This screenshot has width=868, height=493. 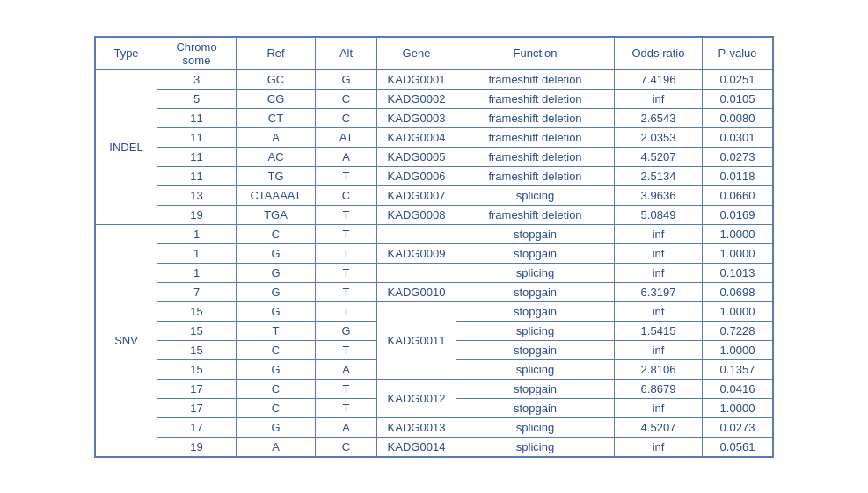 I want to click on pvalue-cell: 0.0251, so click(x=738, y=79).